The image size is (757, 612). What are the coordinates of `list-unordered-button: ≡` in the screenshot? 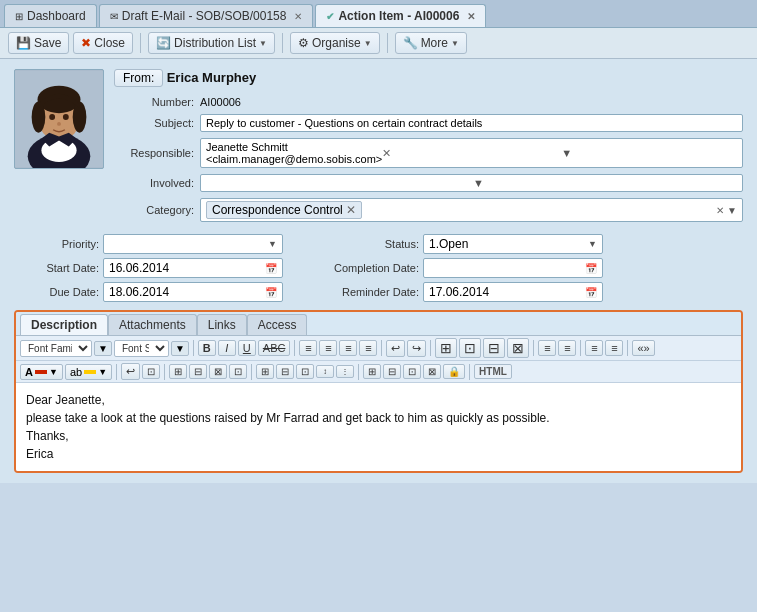 It's located at (547, 348).